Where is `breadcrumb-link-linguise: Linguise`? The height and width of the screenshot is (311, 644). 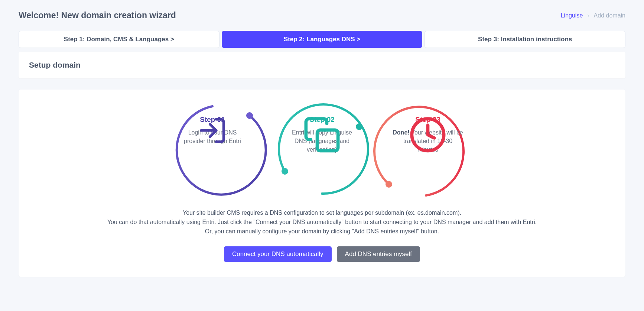
breadcrumb-link-linguise: Linguise is located at coordinates (572, 16).